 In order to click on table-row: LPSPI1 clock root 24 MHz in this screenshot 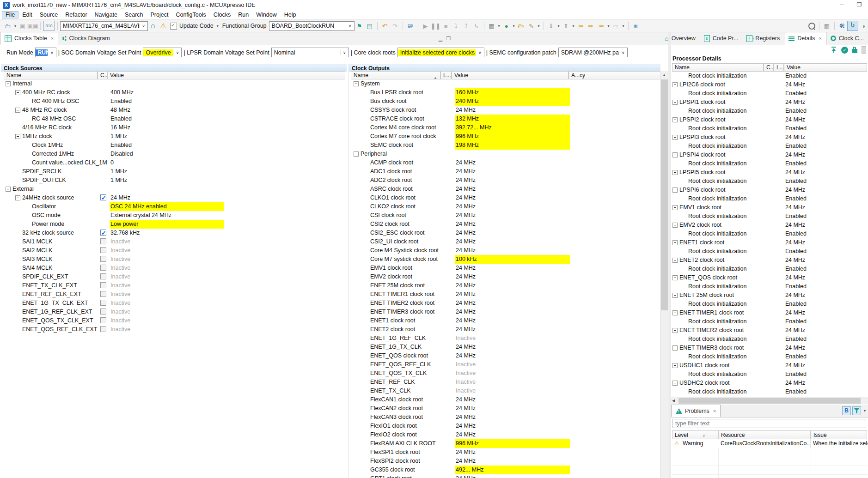, I will do `click(770, 103)`.